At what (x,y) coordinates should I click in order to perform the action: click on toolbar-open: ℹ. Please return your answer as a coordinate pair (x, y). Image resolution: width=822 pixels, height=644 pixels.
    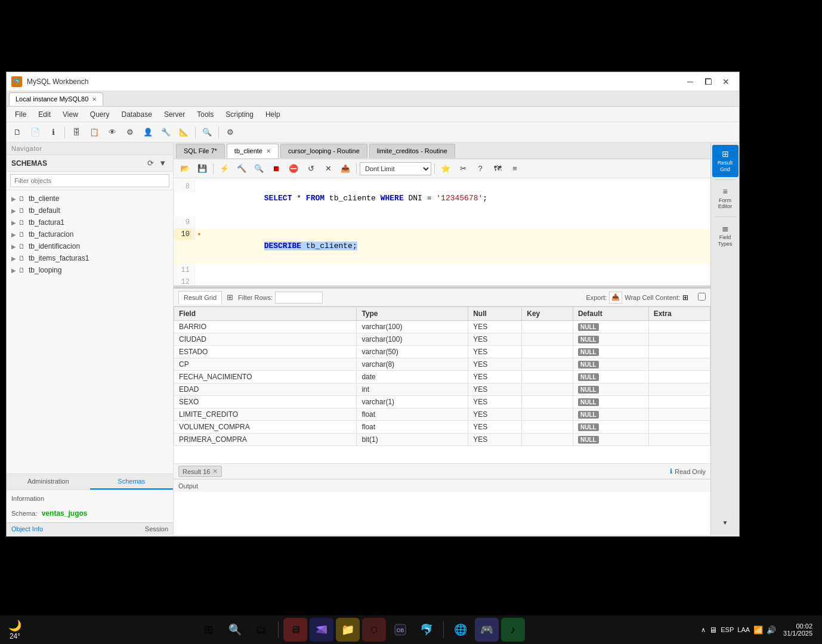
    Looking at the image, I should click on (53, 132).